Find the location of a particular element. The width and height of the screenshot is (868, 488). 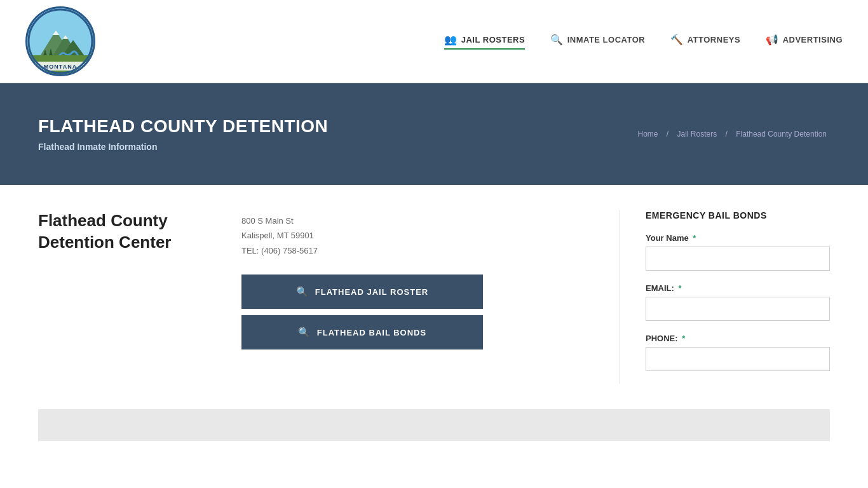

logo: MONTANA is located at coordinates (60, 41).